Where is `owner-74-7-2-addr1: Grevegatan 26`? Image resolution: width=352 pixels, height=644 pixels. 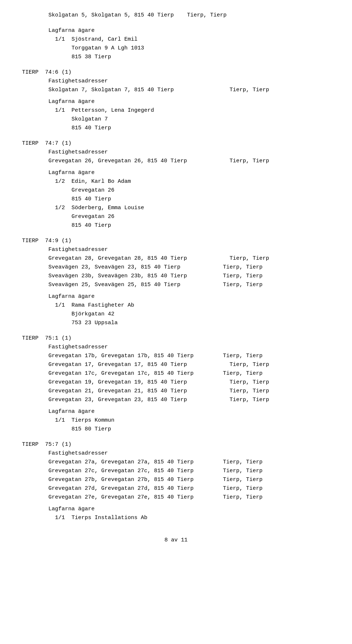 owner-74-7-2-addr1: Grevegatan 26 is located at coordinates (176, 217).